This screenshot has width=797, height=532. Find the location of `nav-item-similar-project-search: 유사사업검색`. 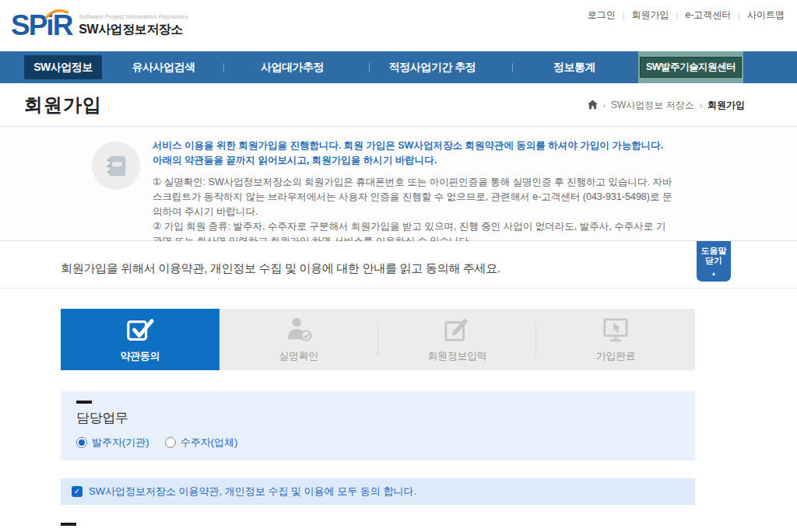

nav-item-similar-project-search: 유사사업검색 is located at coordinates (163, 67).